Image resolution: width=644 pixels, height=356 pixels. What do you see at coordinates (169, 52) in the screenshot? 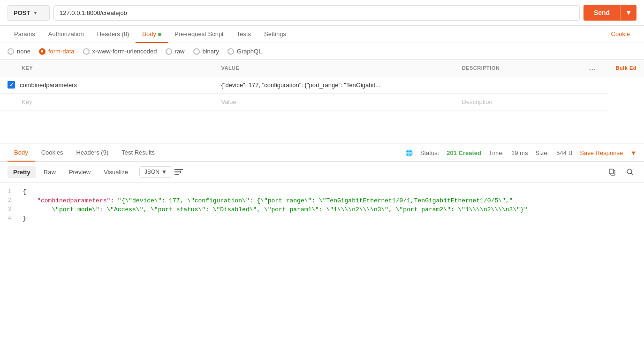
I see `radio-raw-circle` at bounding box center [169, 52].